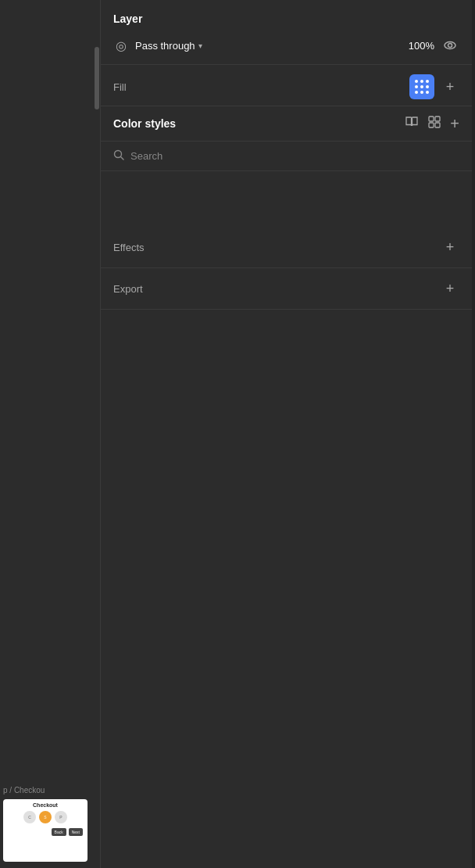 This screenshot has width=475, height=868. What do you see at coordinates (286, 88) in the screenshot?
I see `fill-section: Fill +` at bounding box center [286, 88].